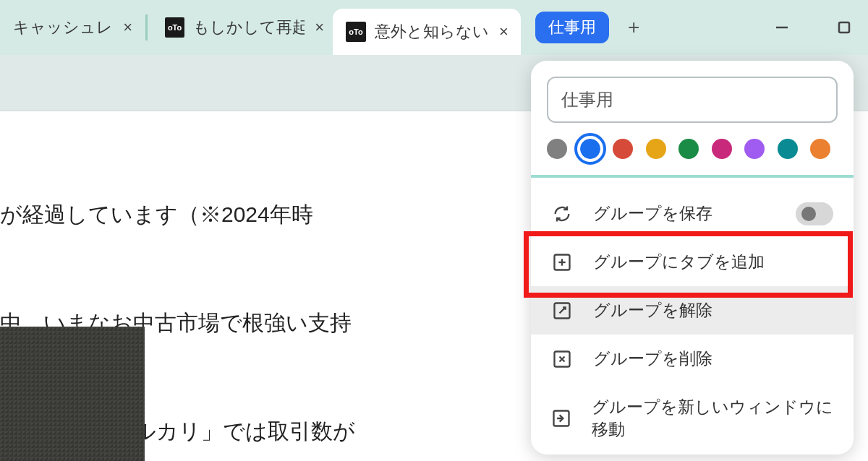 This screenshot has width=868, height=461. What do you see at coordinates (656, 149) in the screenshot?
I see `color-swatch-yellow` at bounding box center [656, 149].